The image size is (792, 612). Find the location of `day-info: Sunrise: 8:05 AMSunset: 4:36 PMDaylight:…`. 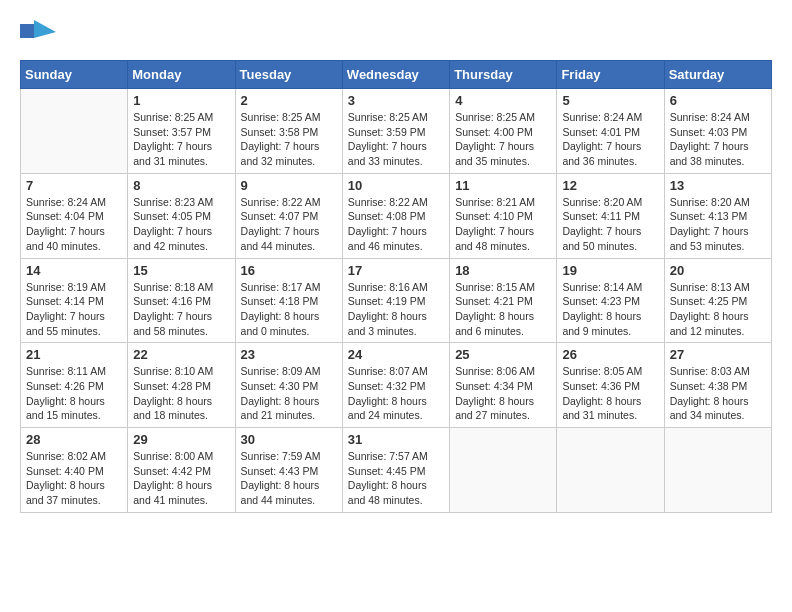

day-info: Sunrise: 8:05 AMSunset: 4:36 PMDaylight:… is located at coordinates (610, 394).